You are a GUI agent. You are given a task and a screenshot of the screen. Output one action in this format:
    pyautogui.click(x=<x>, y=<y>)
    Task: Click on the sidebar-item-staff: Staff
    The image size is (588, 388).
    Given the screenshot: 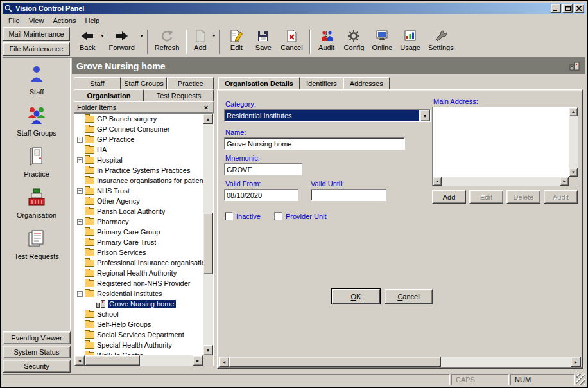 What is the action you would take?
    pyautogui.click(x=37, y=80)
    